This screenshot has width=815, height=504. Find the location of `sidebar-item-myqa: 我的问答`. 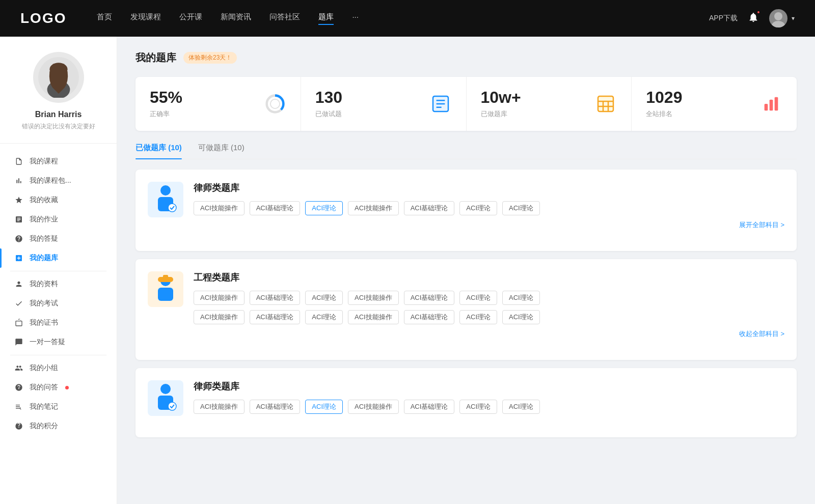

sidebar-item-myqa: 我的问答 is located at coordinates (58, 387).